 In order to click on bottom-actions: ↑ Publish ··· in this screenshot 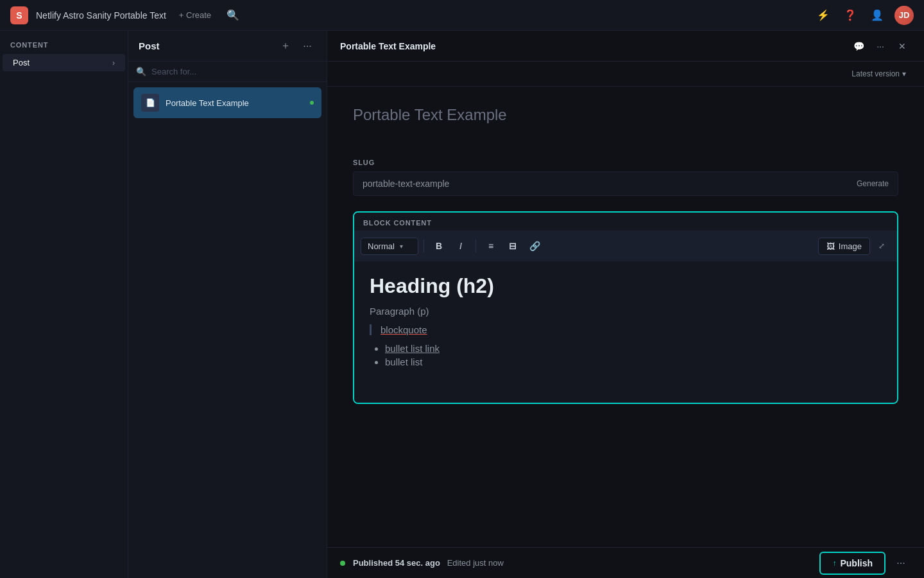, I will do `click(865, 563)`.